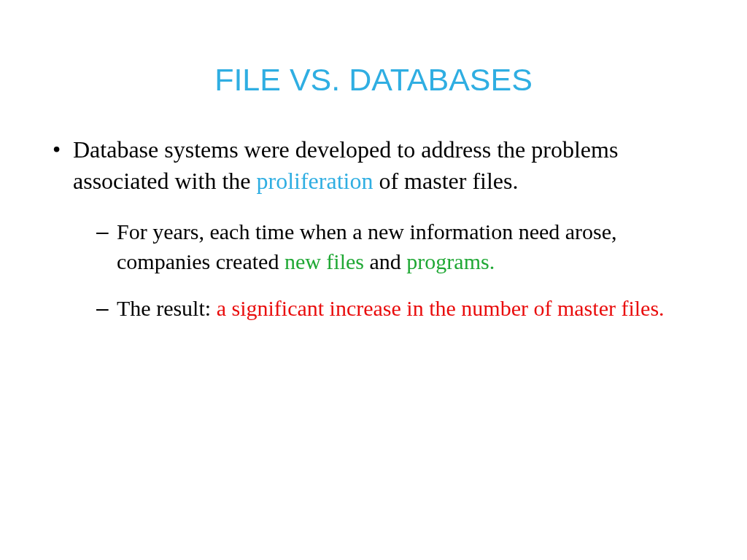  What do you see at coordinates (385, 261) in the screenshot?
I see `text-segment: and` at bounding box center [385, 261].